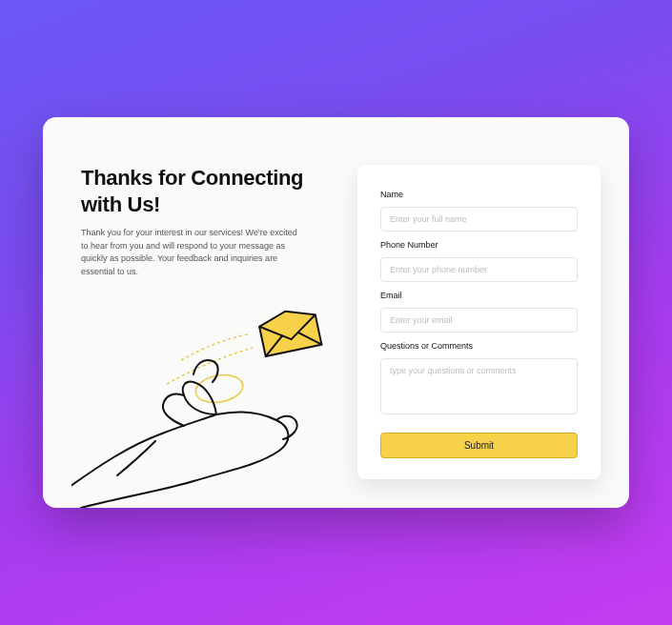  Describe the element at coordinates (214, 403) in the screenshot. I see `hand-envelope-illustration` at that location.